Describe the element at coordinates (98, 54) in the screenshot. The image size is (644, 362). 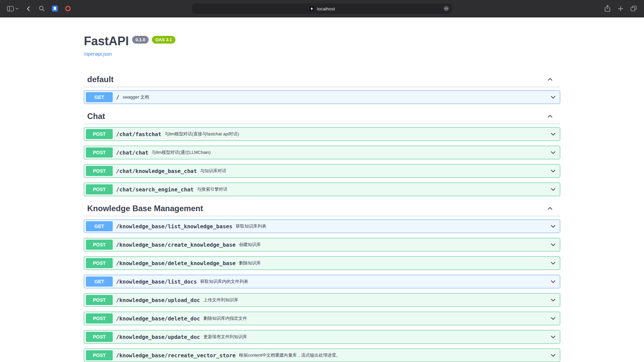
I see `openapi-spec-link: /openapi.json` at that location.